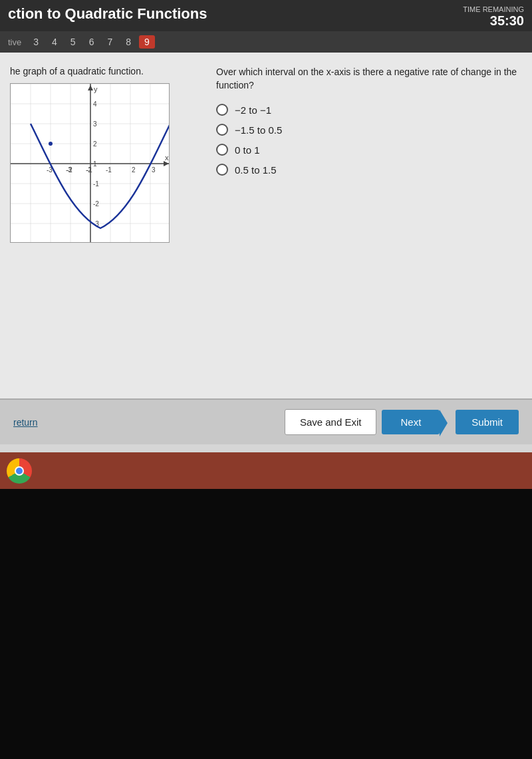 Image resolution: width=532 pixels, height=759 pixels. I want to click on option-1: −2 to −1, so click(367, 110).